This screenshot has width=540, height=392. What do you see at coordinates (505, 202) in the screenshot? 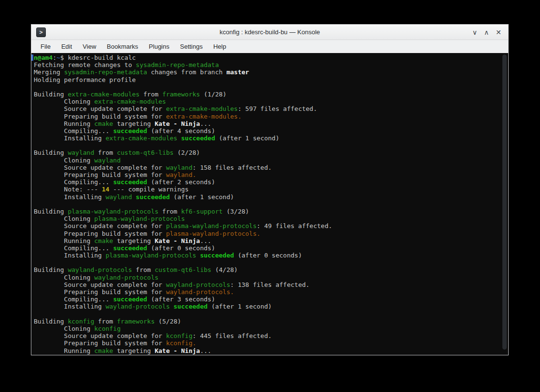
I see `scrollbar-thumb` at bounding box center [505, 202].